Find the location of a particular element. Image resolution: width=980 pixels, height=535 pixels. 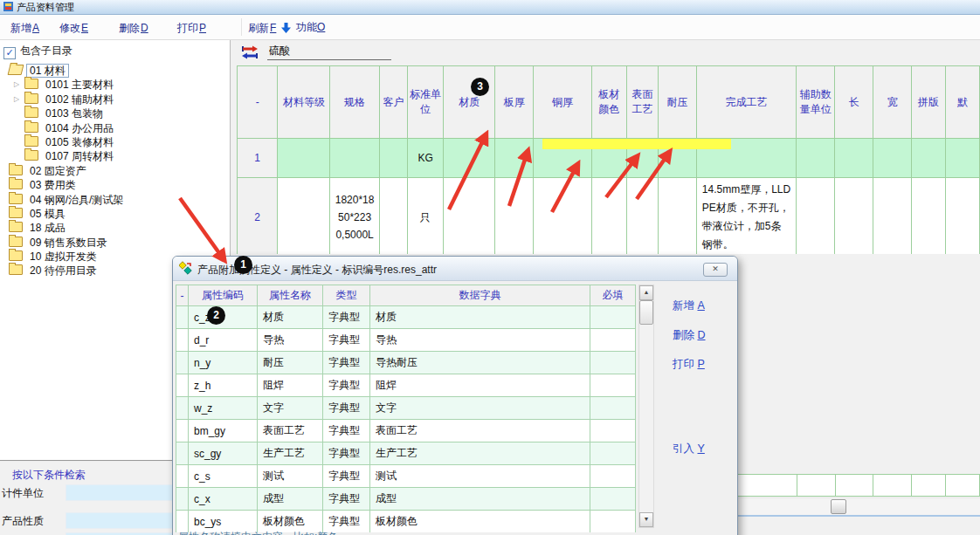

cell-r1-c16 is located at coordinates (963, 159).